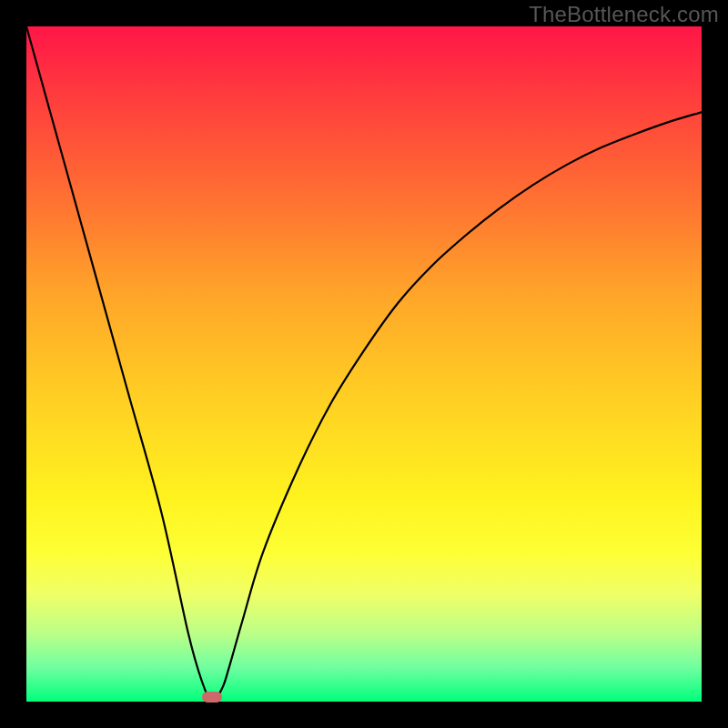  What do you see at coordinates (212, 697) in the screenshot?
I see `minimum-marker` at bounding box center [212, 697].